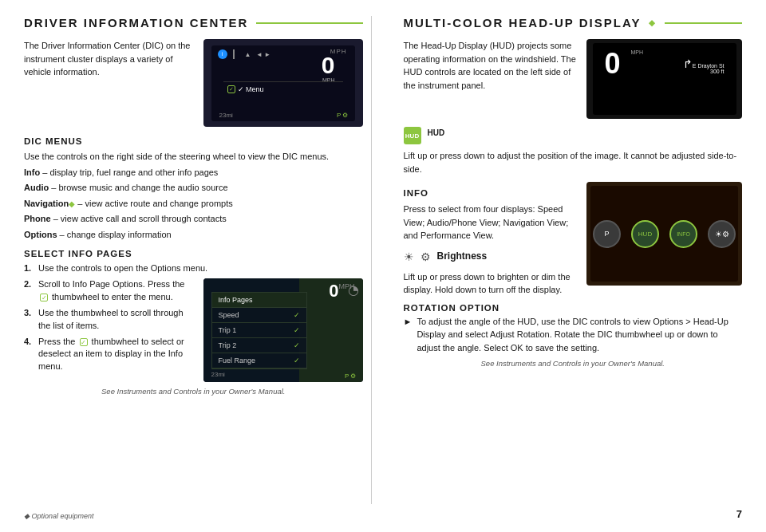  I want to click on hud-street-name: E Drayton St, so click(709, 65).